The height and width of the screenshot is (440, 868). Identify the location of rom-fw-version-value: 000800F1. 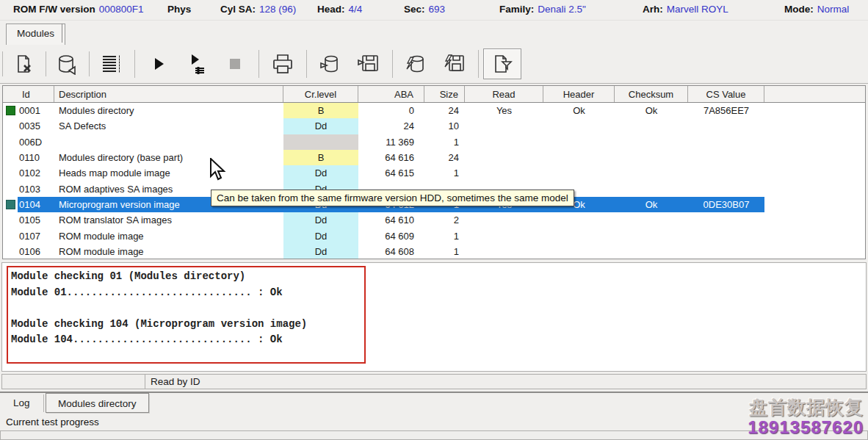
(122, 9).